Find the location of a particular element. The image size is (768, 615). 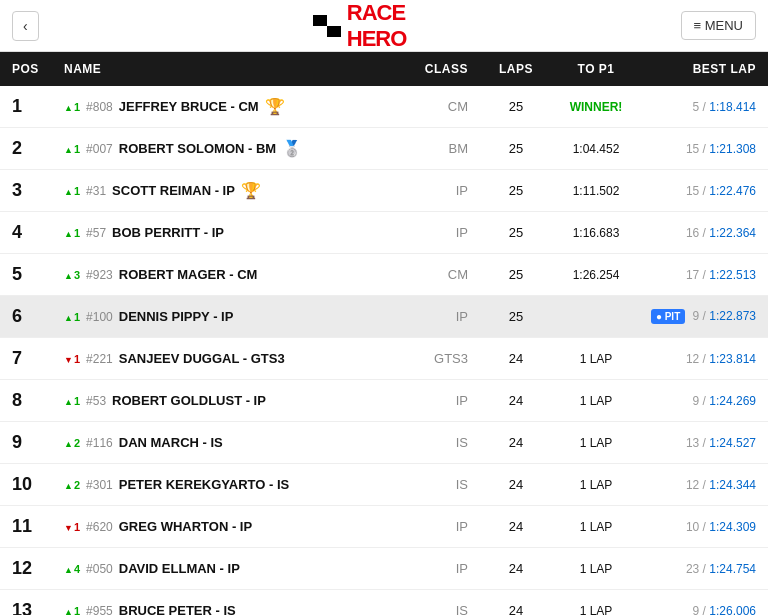

col-header-bestlap: BEST LAP is located at coordinates (696, 69).